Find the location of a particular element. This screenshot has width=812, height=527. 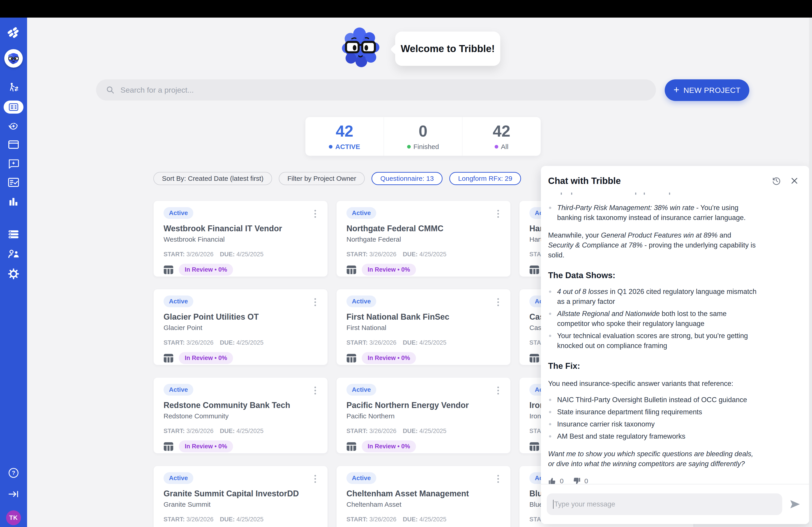

sort-by-chip: Sort By: Created Date (latest first) is located at coordinates (213, 179).